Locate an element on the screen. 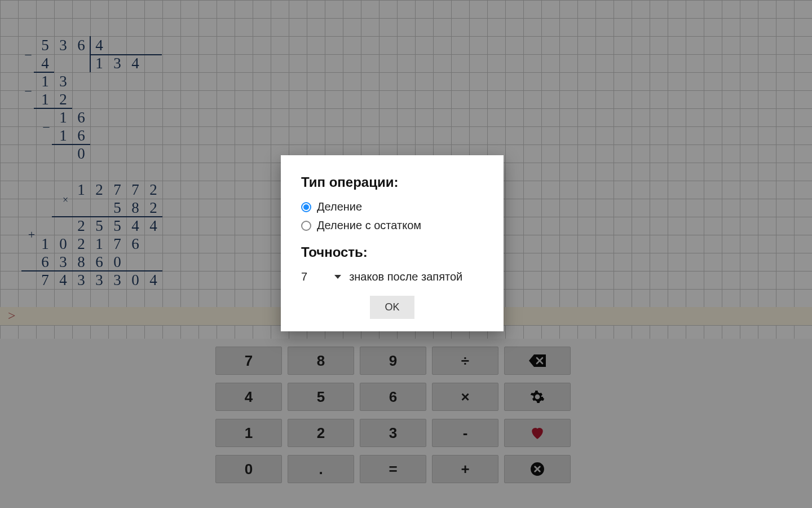 Image resolution: width=812 pixels, height=508 pixels. precision-select: 7 is located at coordinates (321, 277).